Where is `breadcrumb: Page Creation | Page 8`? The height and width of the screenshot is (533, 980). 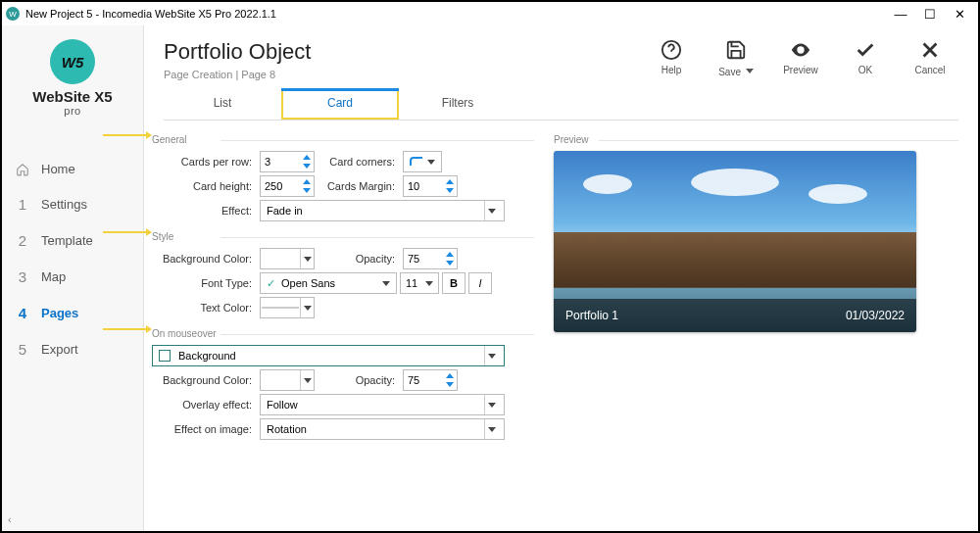 breadcrumb: Page Creation | Page 8 is located at coordinates (406, 74).